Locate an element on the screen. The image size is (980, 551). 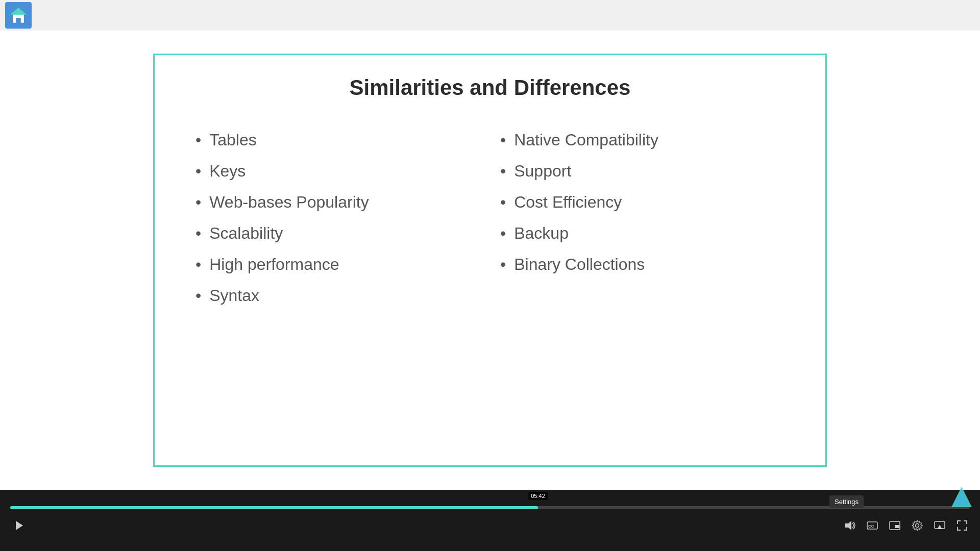
captions-button: CC is located at coordinates (872, 525).